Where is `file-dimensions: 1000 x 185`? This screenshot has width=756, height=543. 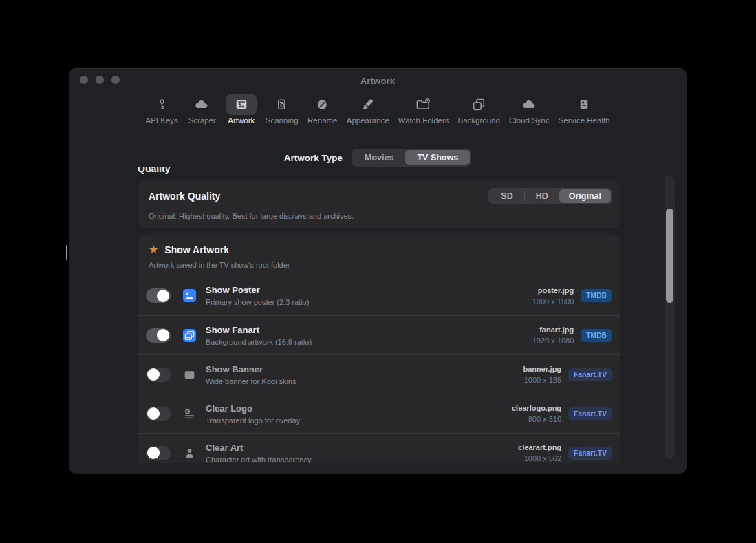 file-dimensions: 1000 x 185 is located at coordinates (542, 380).